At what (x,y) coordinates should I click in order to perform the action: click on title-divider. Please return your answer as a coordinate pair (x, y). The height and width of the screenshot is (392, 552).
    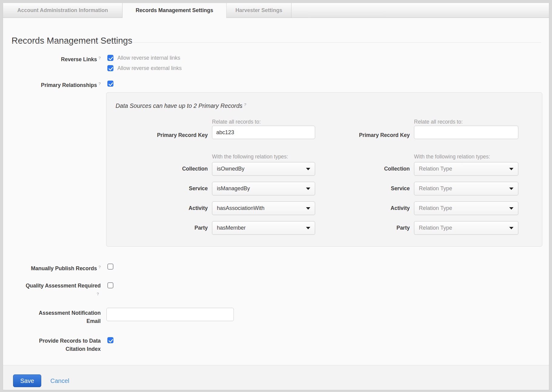
    Looking at the image, I should click on (276, 42).